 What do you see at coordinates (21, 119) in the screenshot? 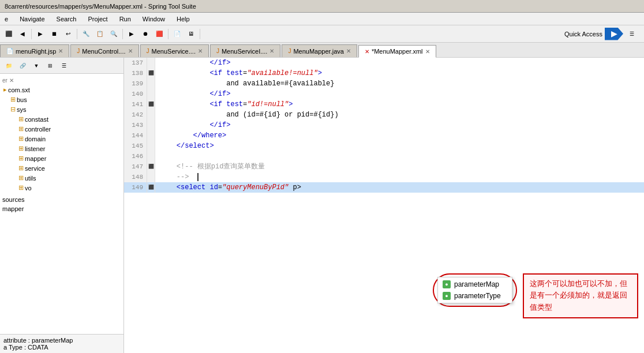
I see `folder-icon-constast: ⊞` at bounding box center [21, 119].